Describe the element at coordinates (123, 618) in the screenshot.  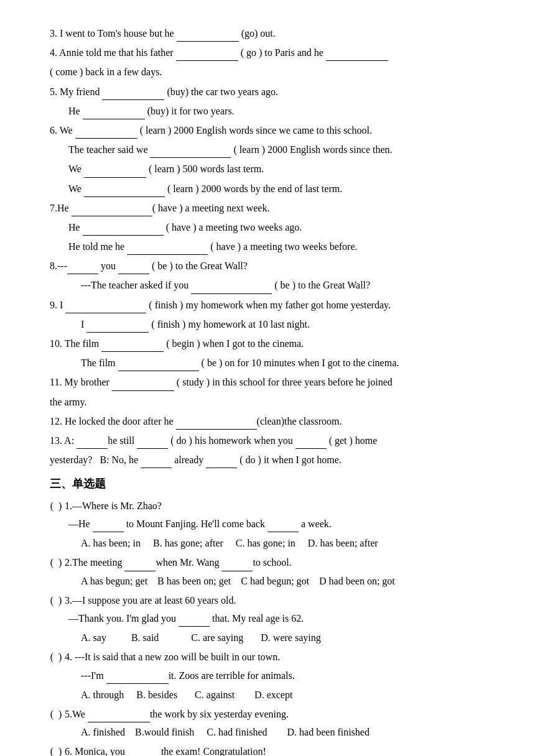
I see `mc-q3-t2: —Thank you. I'm glad you` at that location.